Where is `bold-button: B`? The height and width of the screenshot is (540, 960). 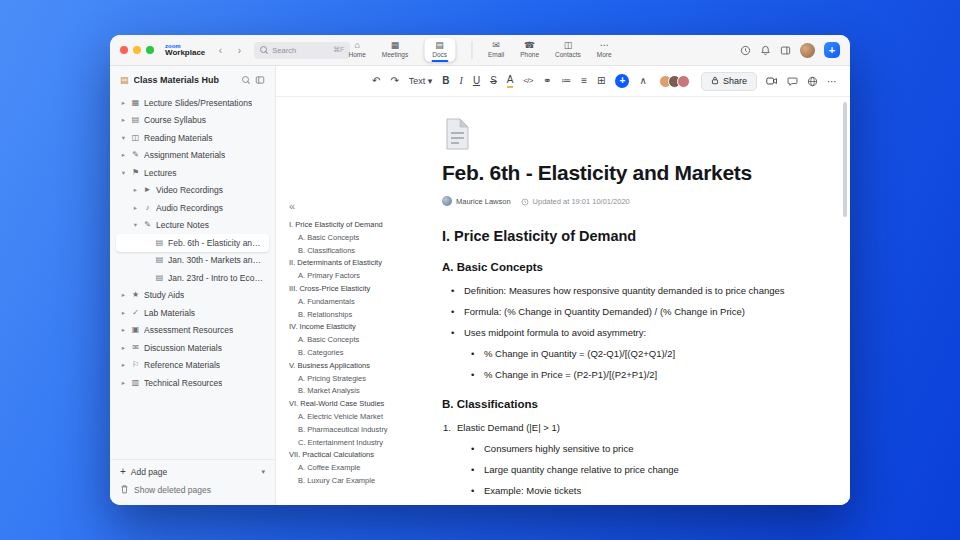 bold-button: B is located at coordinates (446, 81).